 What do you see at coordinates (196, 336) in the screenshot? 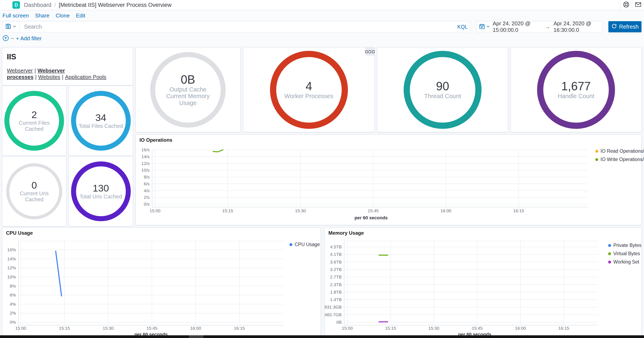
I see `scrollbar-thumb` at bounding box center [196, 336].